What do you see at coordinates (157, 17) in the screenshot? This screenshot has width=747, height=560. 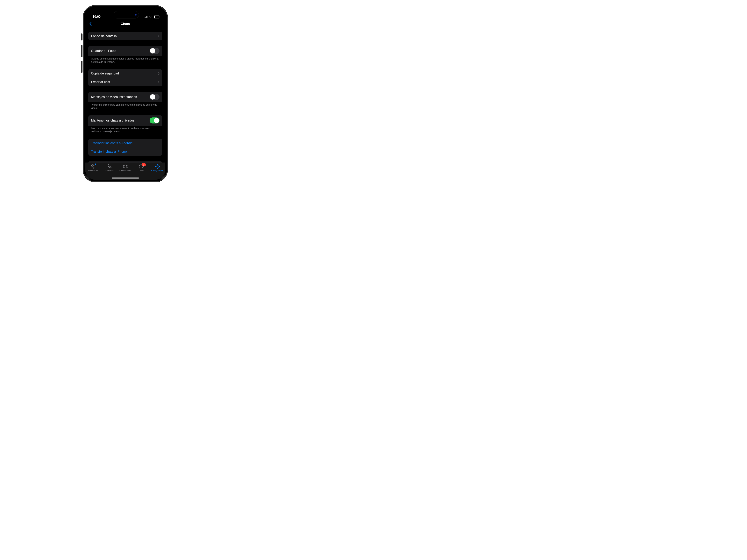 I see `battery-indicator: 24` at bounding box center [157, 17].